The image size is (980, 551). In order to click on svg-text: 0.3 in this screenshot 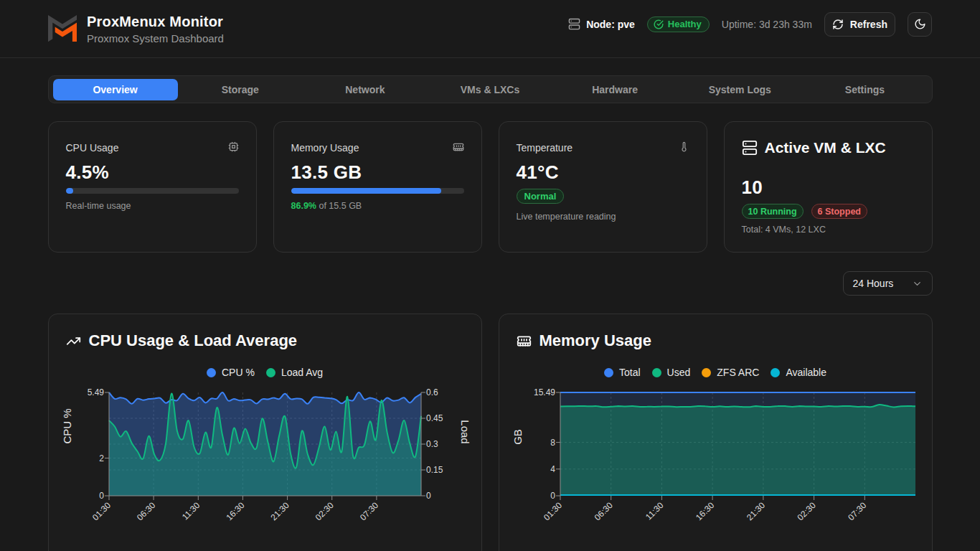, I will do `click(432, 444)`.